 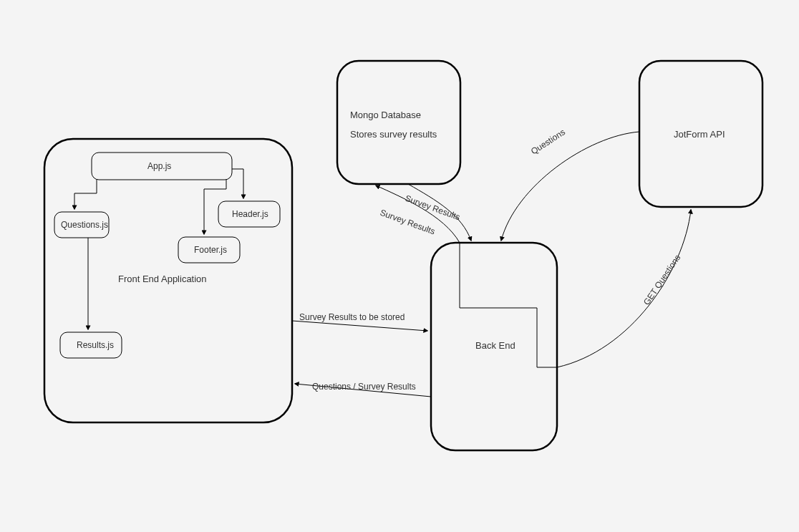 I want to click on edge-app-to-footer, so click(x=215, y=207).